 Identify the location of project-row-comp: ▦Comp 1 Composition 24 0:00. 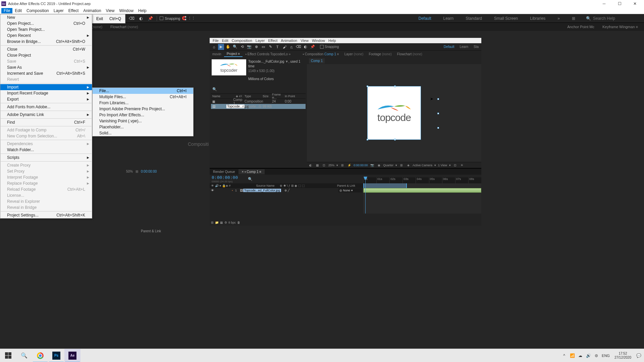
(258, 101).